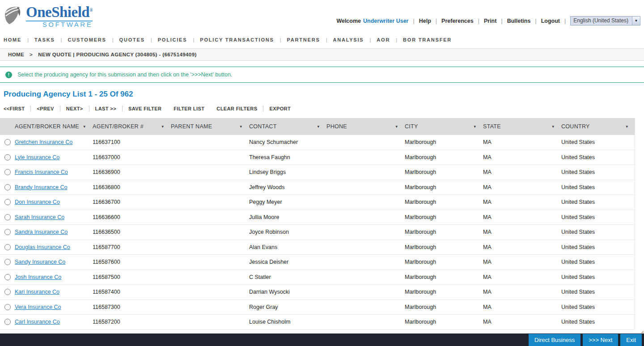 The height and width of the screenshot is (346, 644). I want to click on utility-link-logout: Logout, so click(551, 21).